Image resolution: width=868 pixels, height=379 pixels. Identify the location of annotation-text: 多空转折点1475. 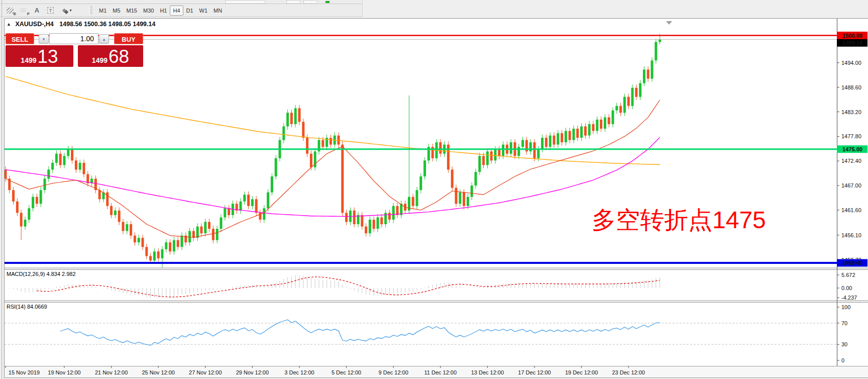
(679, 220).